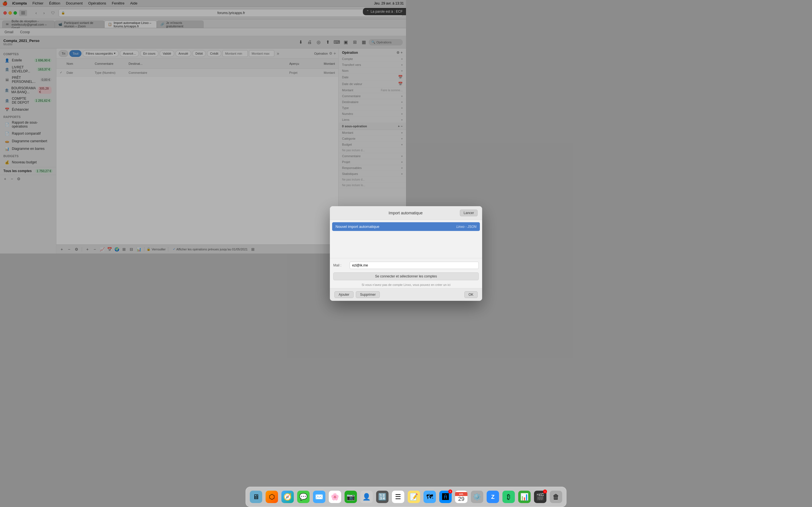 This screenshot has width=812, height=507. What do you see at coordinates (378, 213) in the screenshot?
I see `modal-title: Import automatique` at bounding box center [378, 213].